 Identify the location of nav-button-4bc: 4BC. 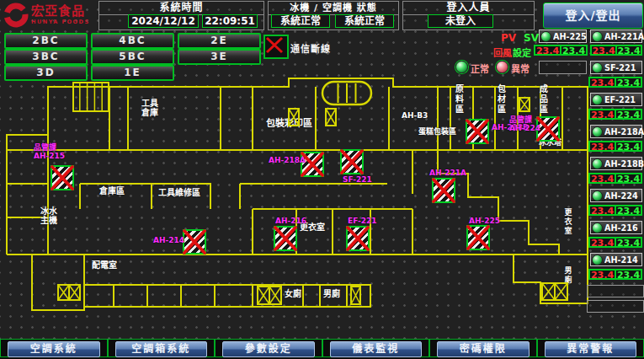
(133, 40).